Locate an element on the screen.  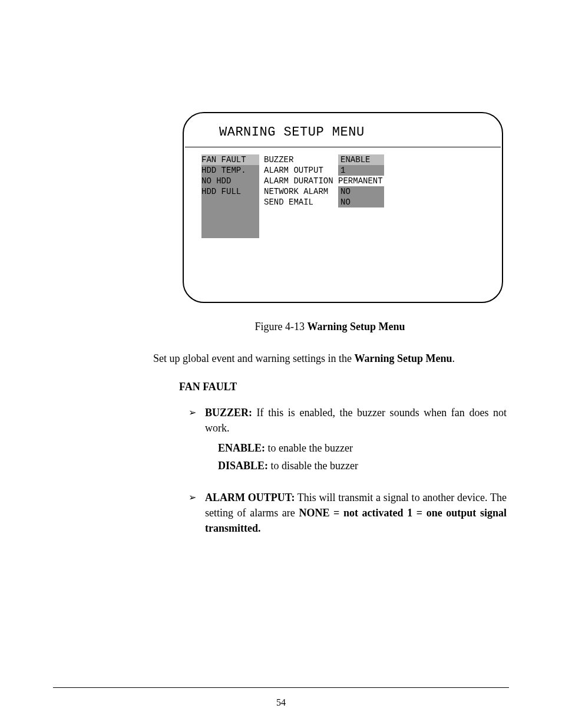
intro-bold: Warning Setup Menu is located at coordinates (403, 358).